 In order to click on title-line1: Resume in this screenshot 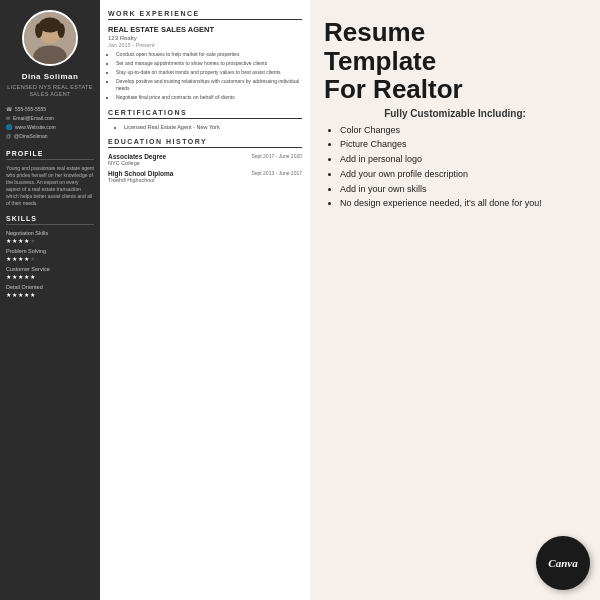, I will do `click(374, 32)`.